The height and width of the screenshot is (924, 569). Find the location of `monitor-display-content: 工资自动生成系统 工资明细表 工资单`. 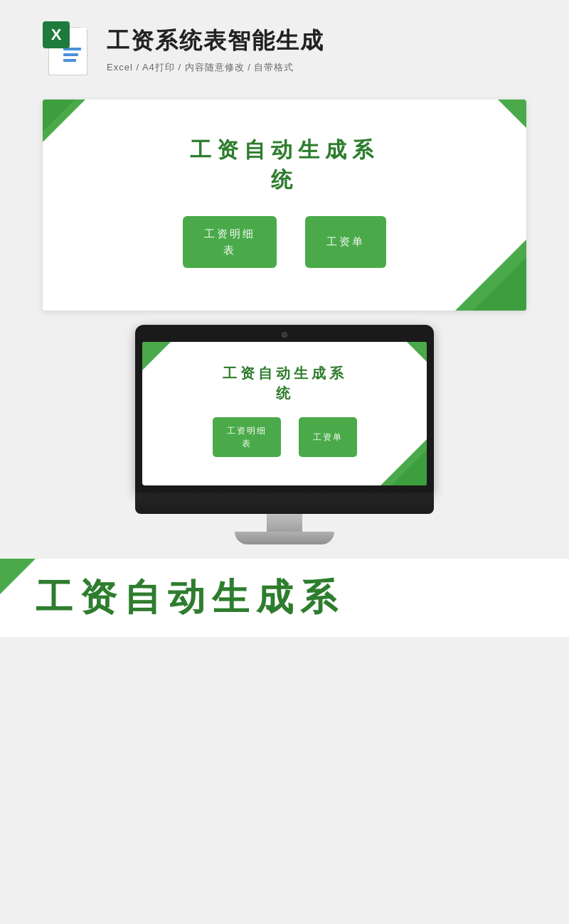

monitor-display-content: 工资自动生成系统 工资明细表 工资单 is located at coordinates (284, 414).